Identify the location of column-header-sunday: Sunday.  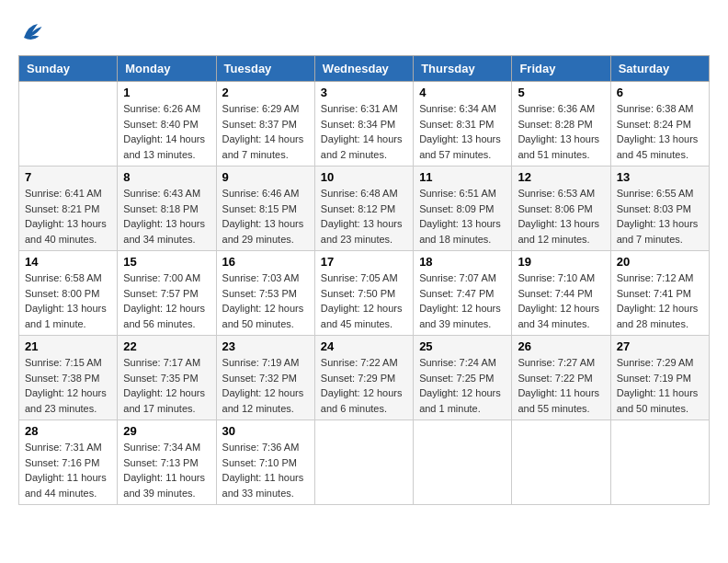
(68, 69).